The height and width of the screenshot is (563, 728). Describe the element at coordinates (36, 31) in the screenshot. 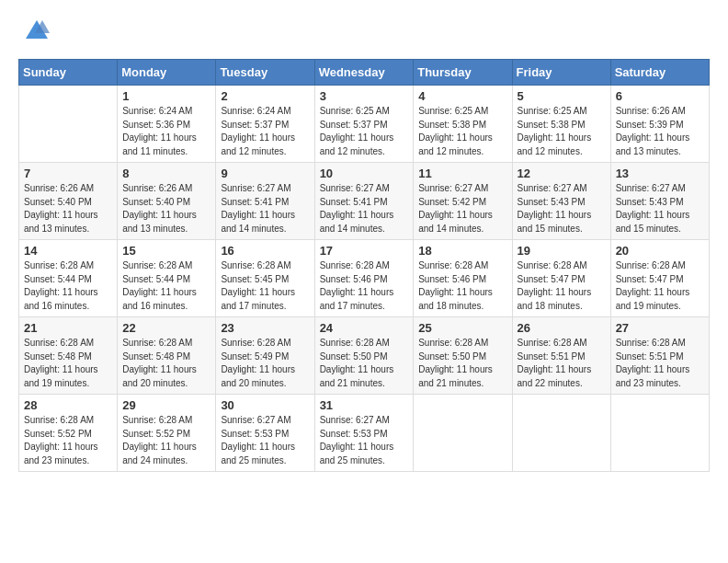

I see `logo` at that location.